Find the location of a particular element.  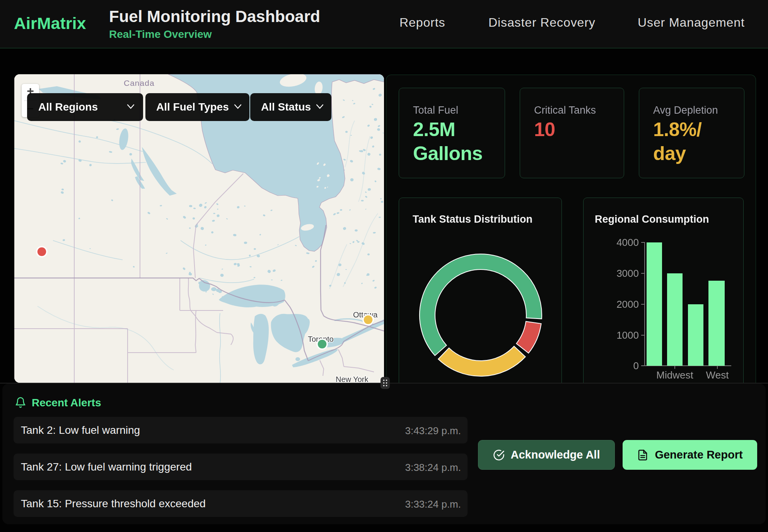

svg-text: 0 is located at coordinates (636, 366).